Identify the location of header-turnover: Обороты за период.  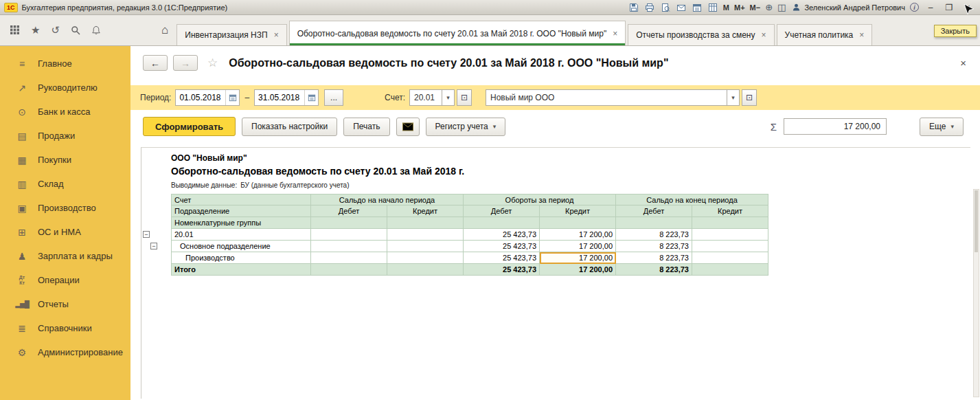
(540, 199).